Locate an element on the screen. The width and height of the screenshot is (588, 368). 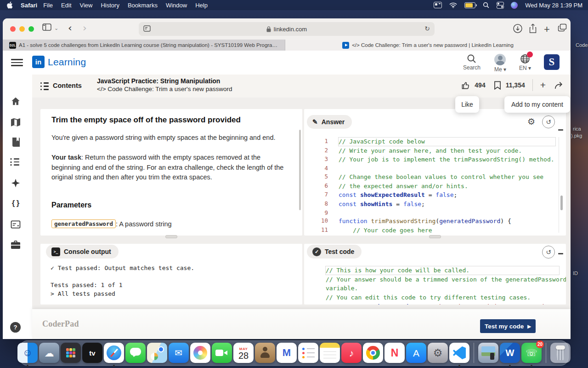
home-icon is located at coordinates (16, 101).